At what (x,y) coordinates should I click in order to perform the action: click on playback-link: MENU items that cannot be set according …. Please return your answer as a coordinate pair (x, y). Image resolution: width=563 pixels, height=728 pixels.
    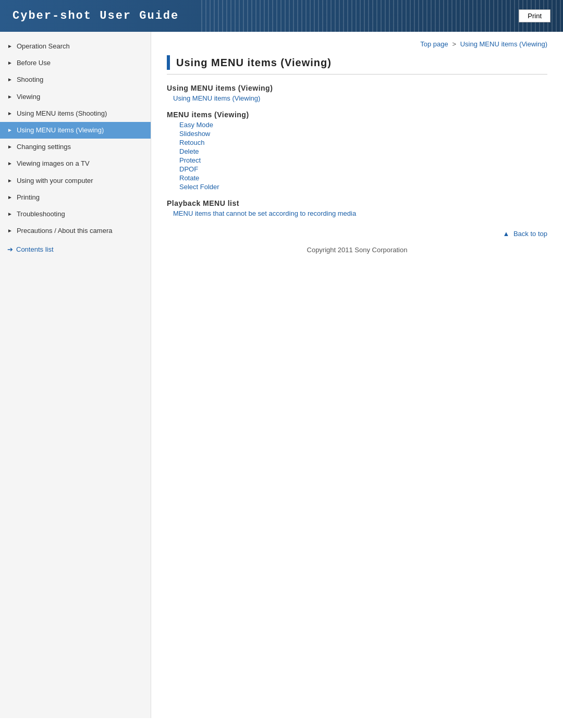
    Looking at the image, I should click on (360, 214).